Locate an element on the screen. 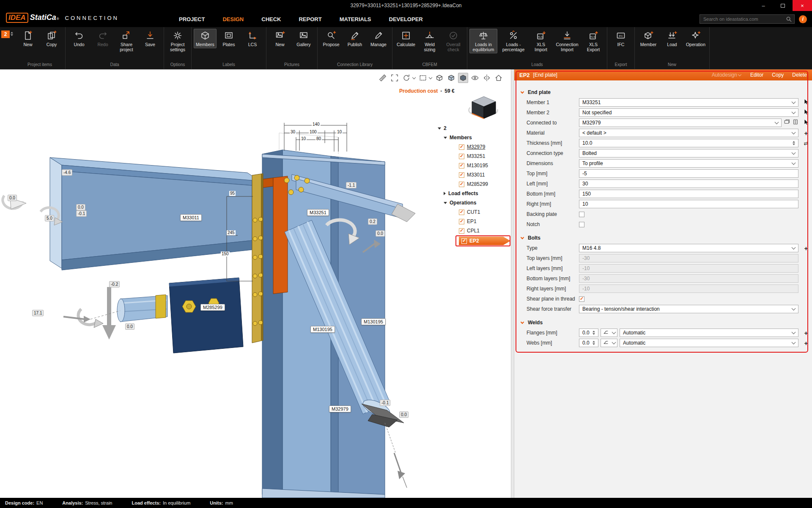 The height and width of the screenshot is (508, 812). autodesign-button: Autodesign is located at coordinates (727, 75).